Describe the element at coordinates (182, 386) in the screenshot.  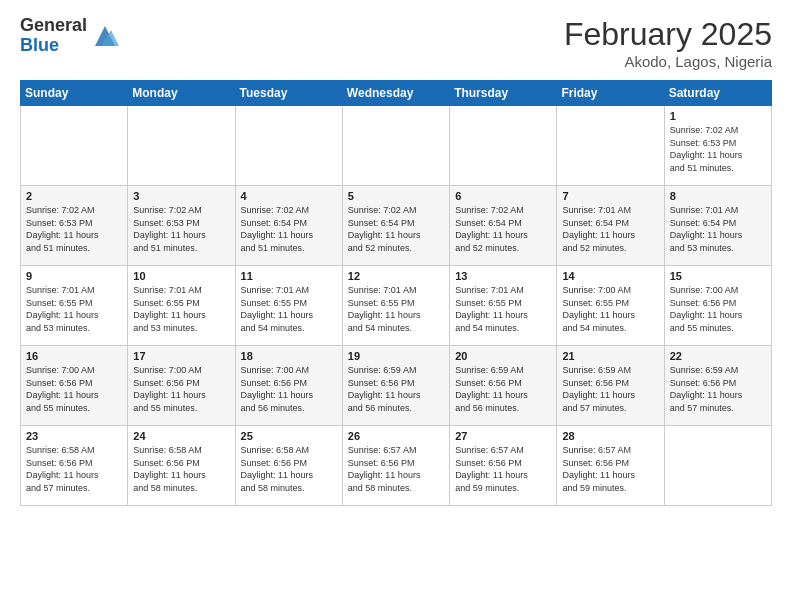
I see `calendar-cell: 17Sunrise: 7:00 AM Sunset: 6:56 PM Dayli…` at that location.